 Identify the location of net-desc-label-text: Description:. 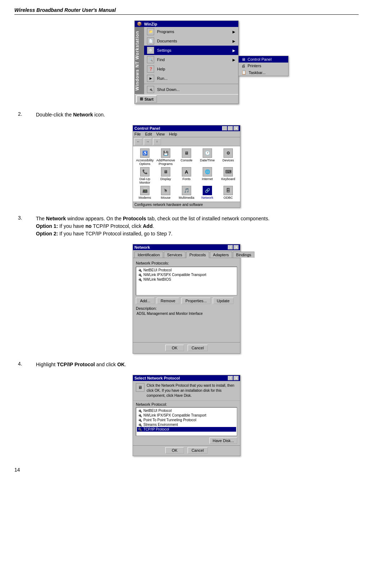
(146, 308).